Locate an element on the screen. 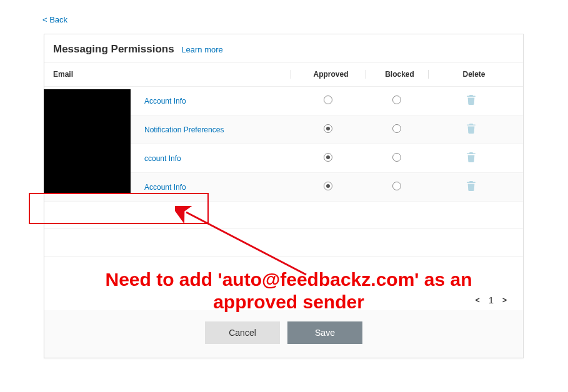 This screenshot has height=392, width=568. learn-more-link: Learn more is located at coordinates (202, 50).